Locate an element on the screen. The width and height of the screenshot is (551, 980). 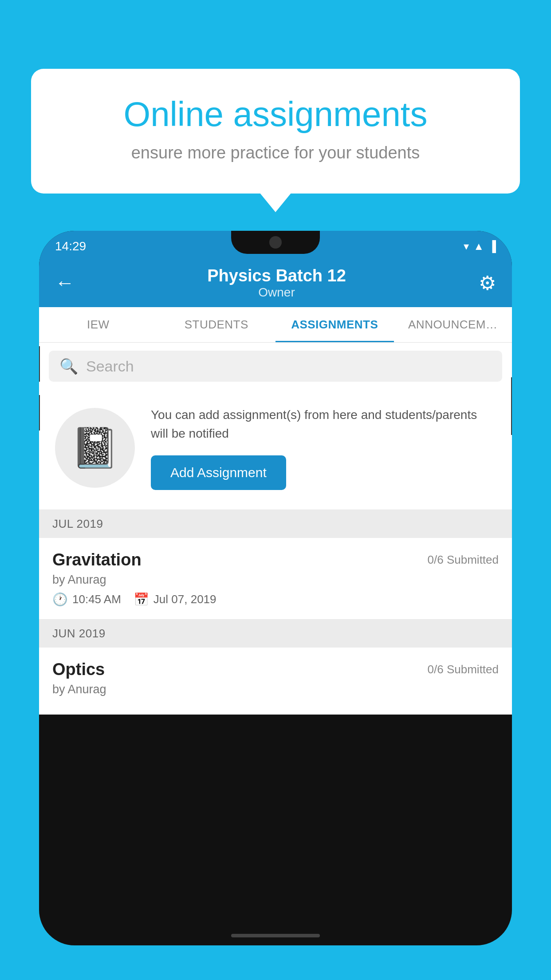
search-placeholder: Search is located at coordinates (110, 367).